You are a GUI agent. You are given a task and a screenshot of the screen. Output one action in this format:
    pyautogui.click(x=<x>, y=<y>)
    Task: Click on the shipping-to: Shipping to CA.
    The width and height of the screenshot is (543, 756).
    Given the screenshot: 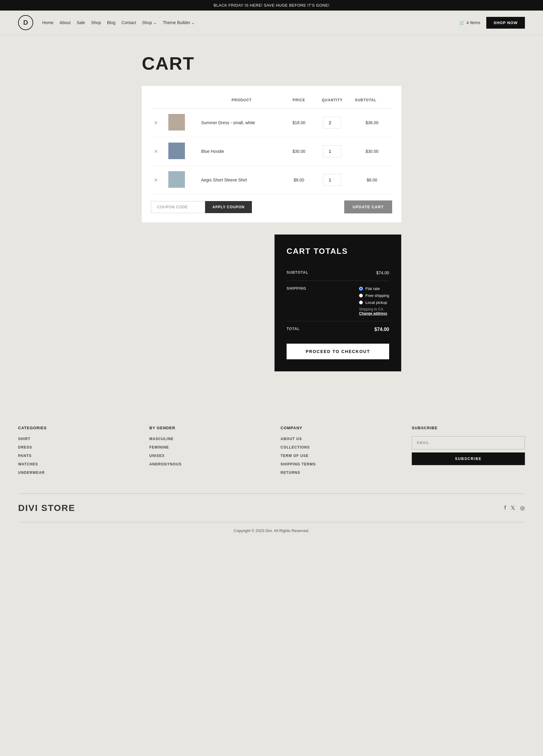 What is the action you would take?
    pyautogui.click(x=374, y=309)
    